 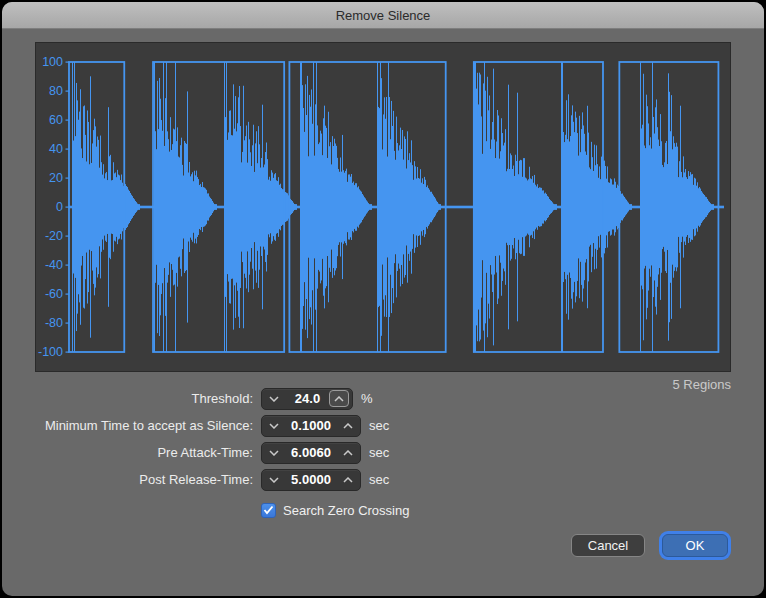 What do you see at coordinates (128, 398) in the screenshot?
I see `threshold-label: Threshold:` at bounding box center [128, 398].